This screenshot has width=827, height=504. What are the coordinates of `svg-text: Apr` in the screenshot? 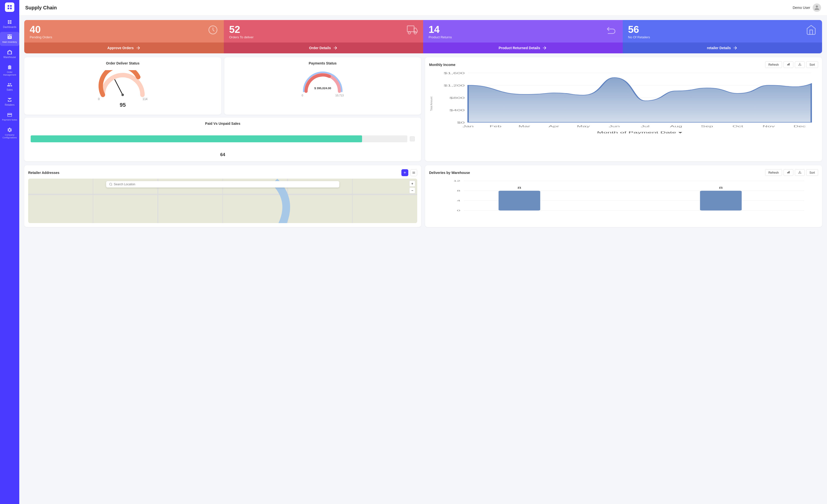 It's located at (554, 126).